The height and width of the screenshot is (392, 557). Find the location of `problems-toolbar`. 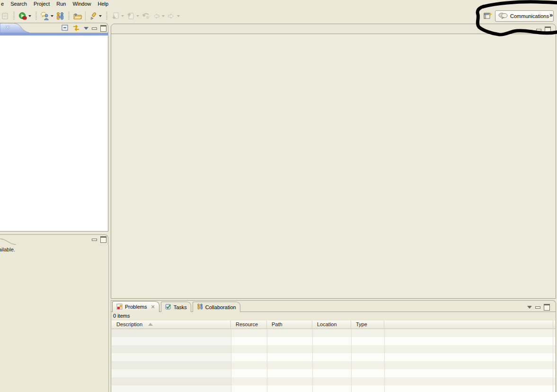

problems-toolbar is located at coordinates (539, 307).